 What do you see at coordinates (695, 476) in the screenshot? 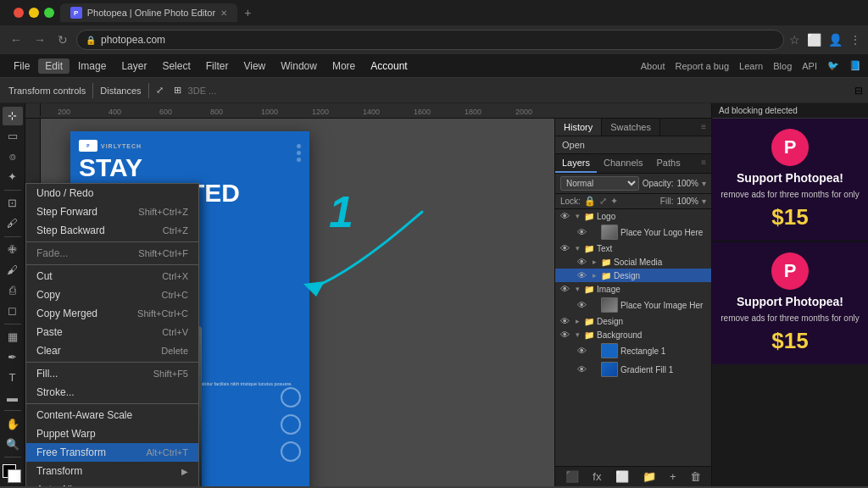
I see `delete-layer-button: 🗑` at bounding box center [695, 476].